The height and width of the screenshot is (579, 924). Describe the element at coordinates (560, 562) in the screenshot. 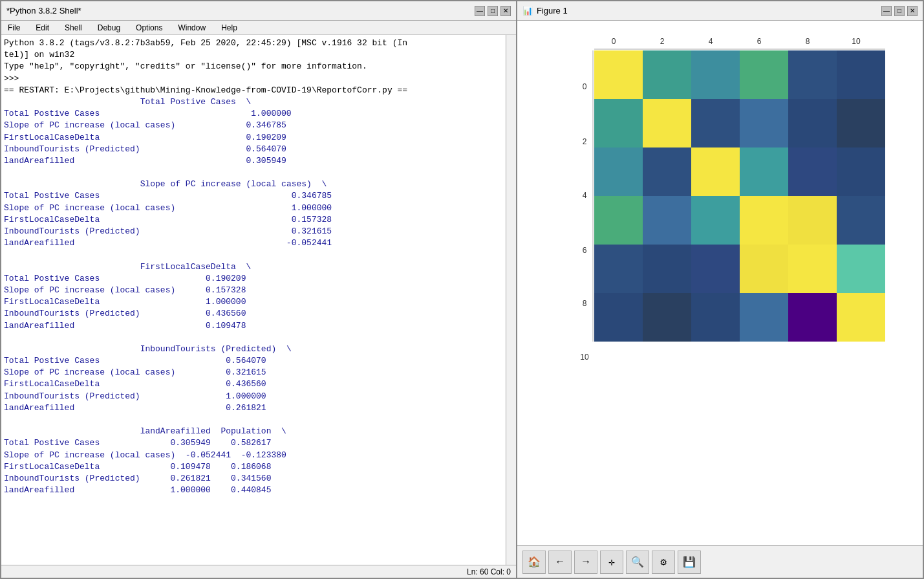

I see `back-button: ←` at that location.